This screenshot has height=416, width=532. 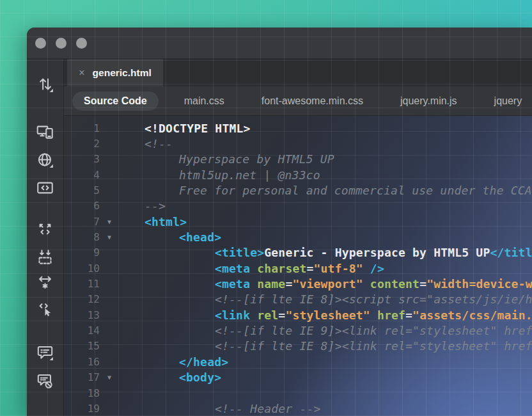 I want to click on close-window-button, so click(x=41, y=44).